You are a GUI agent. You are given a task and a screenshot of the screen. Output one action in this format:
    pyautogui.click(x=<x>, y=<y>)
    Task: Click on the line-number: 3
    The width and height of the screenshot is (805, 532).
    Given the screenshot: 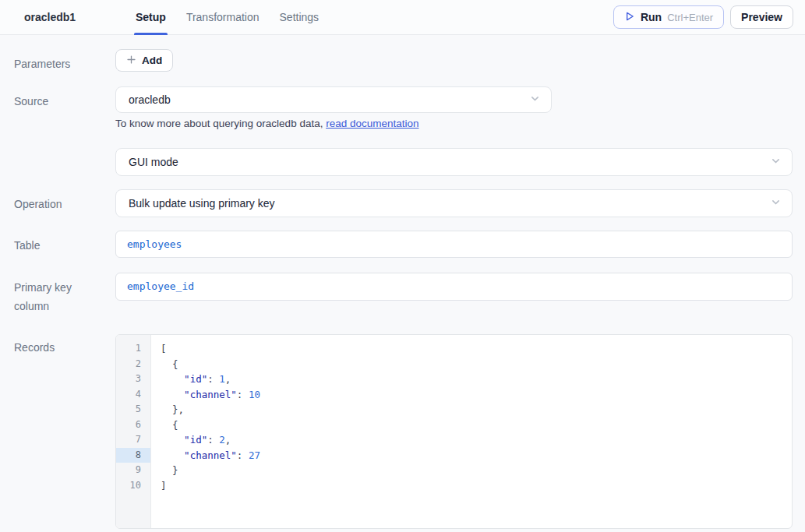 What is the action you would take?
    pyautogui.click(x=133, y=379)
    